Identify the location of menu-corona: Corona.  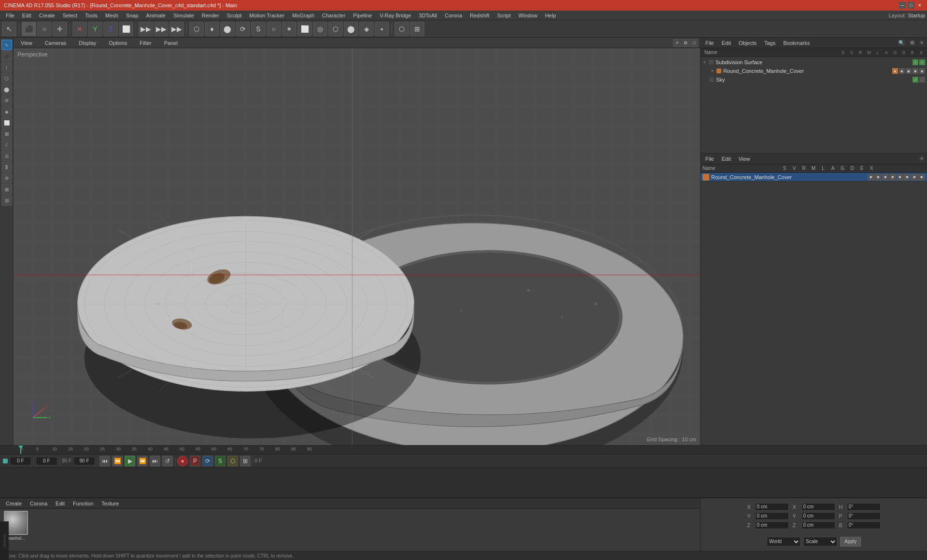
(453, 15).